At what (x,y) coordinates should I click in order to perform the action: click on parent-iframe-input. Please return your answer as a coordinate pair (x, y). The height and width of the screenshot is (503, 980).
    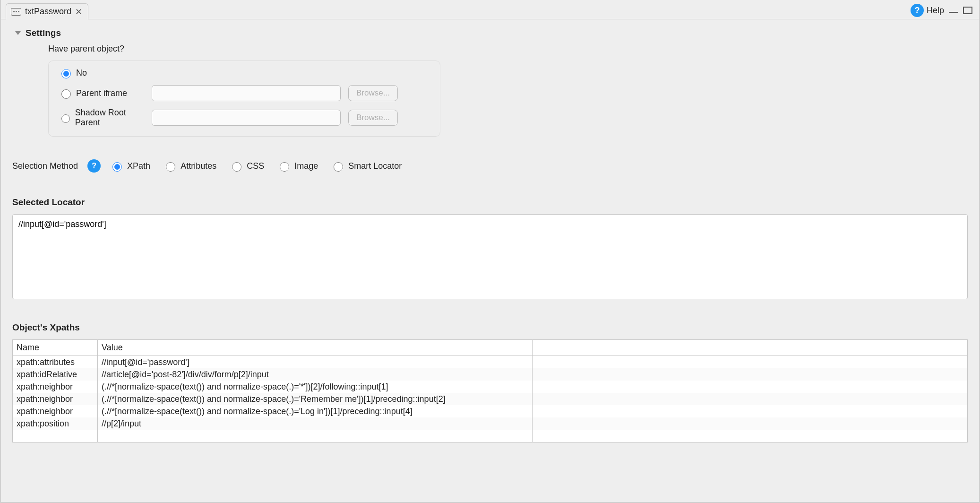
    Looking at the image, I should click on (246, 93).